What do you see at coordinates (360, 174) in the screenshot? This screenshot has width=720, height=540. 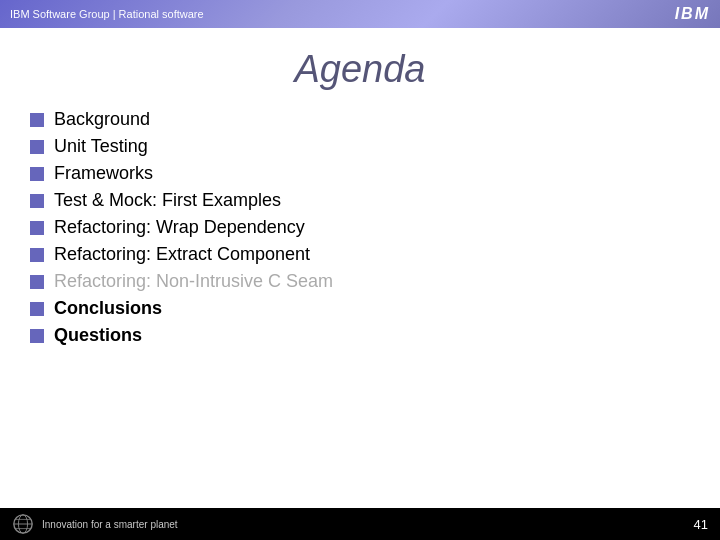 I see `agenda-list-item: Frameworks` at bounding box center [360, 174].